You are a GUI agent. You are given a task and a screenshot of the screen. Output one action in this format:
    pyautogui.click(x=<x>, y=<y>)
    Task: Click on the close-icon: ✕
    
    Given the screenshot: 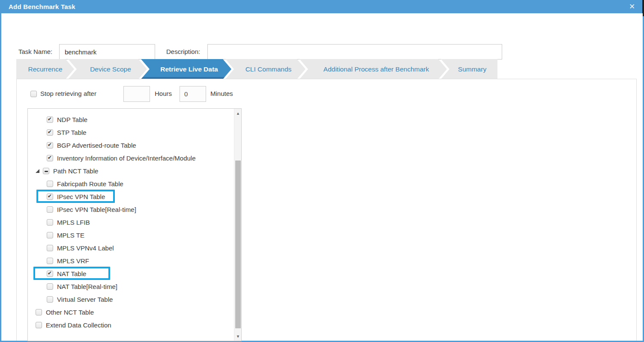 What is the action you would take?
    pyautogui.click(x=632, y=7)
    